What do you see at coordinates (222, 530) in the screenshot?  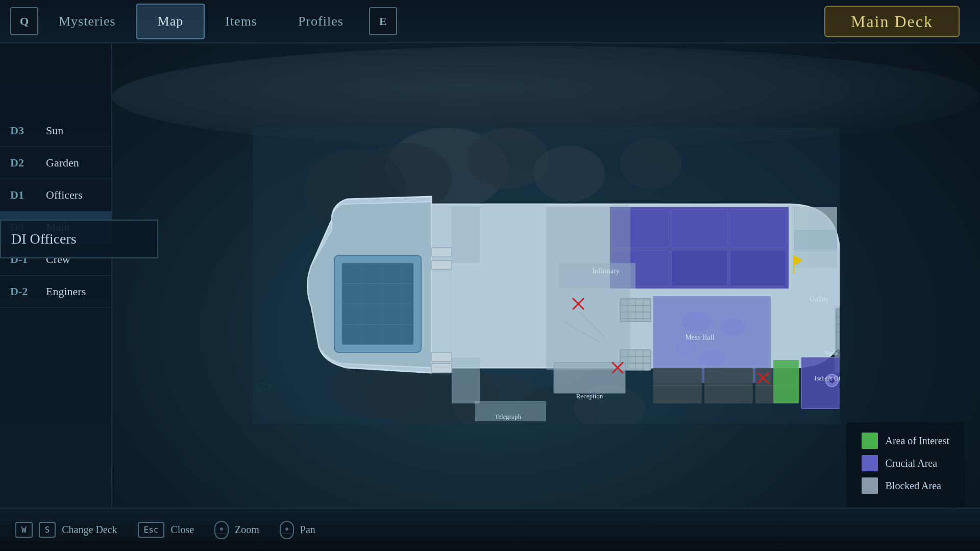 I see `mouse-left-icon` at bounding box center [222, 530].